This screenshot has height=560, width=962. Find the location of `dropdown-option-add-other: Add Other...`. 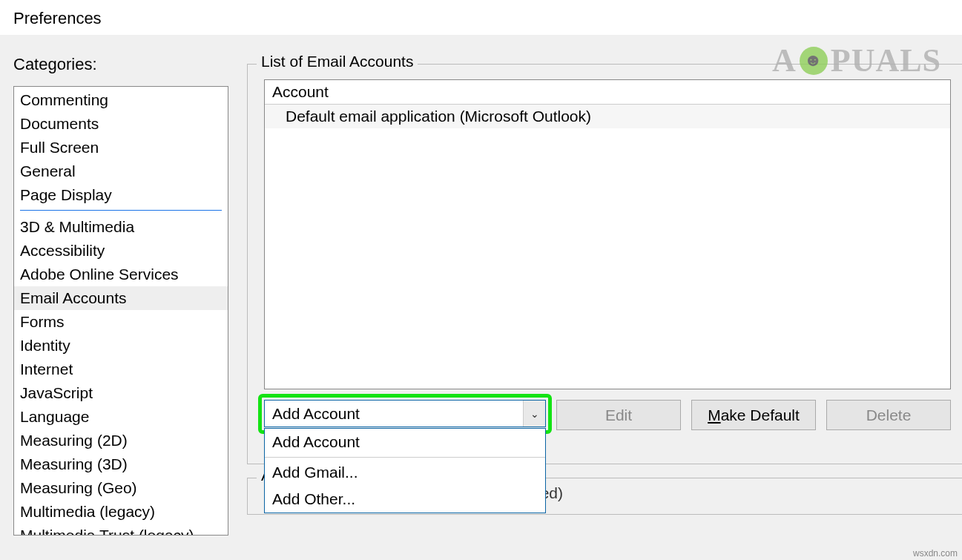

dropdown-option-add-other: Add Other... is located at coordinates (405, 499).